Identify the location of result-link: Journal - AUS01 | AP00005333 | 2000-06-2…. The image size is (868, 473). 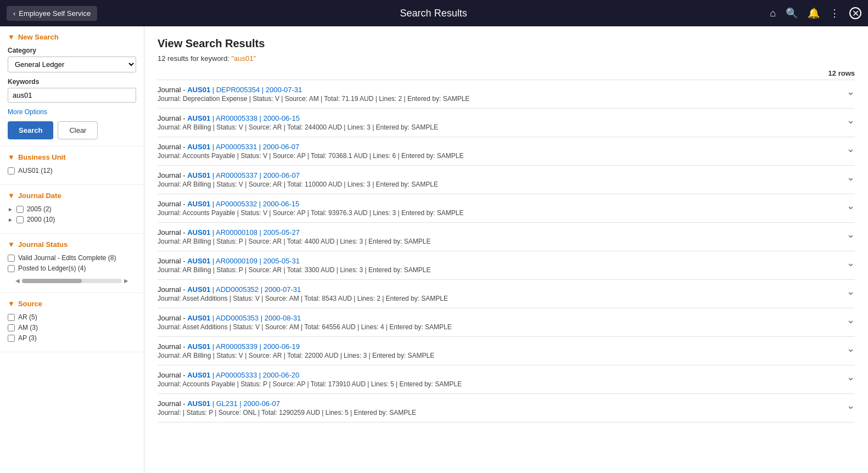
(228, 375).